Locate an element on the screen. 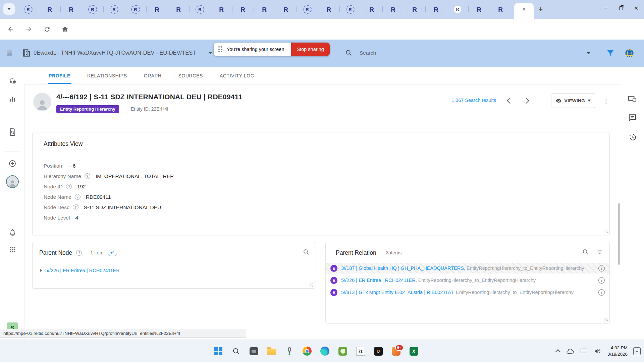  sevenzip-button: 7z is located at coordinates (361, 351).